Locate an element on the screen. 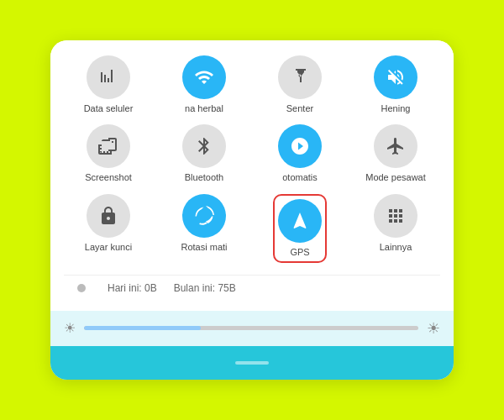 The height and width of the screenshot is (420, 504). tile-icon-bluetooth is located at coordinates (204, 146).